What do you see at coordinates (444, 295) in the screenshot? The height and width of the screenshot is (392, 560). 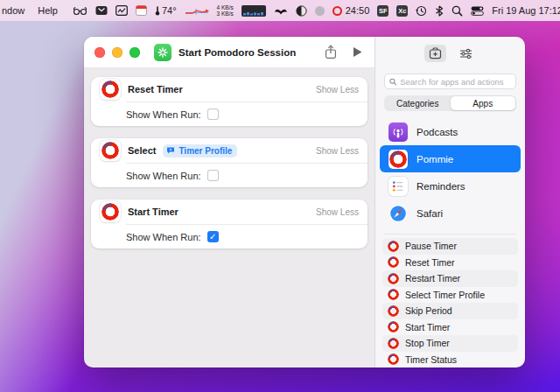 I see `action-label: Select Timer Profile` at bounding box center [444, 295].